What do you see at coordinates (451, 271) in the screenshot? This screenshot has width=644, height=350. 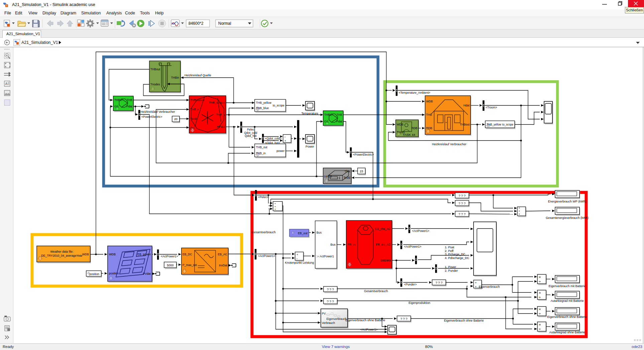 I see `svg-text: 2. Punder` at bounding box center [451, 271].